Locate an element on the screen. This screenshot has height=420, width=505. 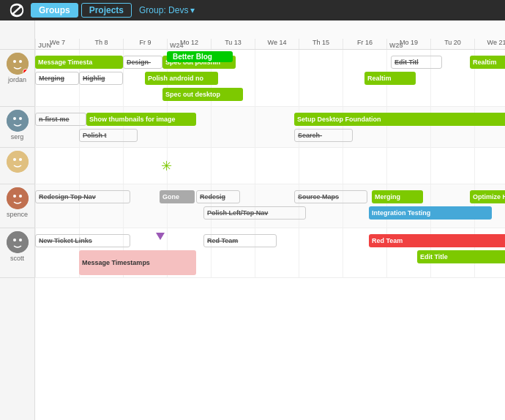
people-column: jordansergspencescott is located at coordinates (18, 220).